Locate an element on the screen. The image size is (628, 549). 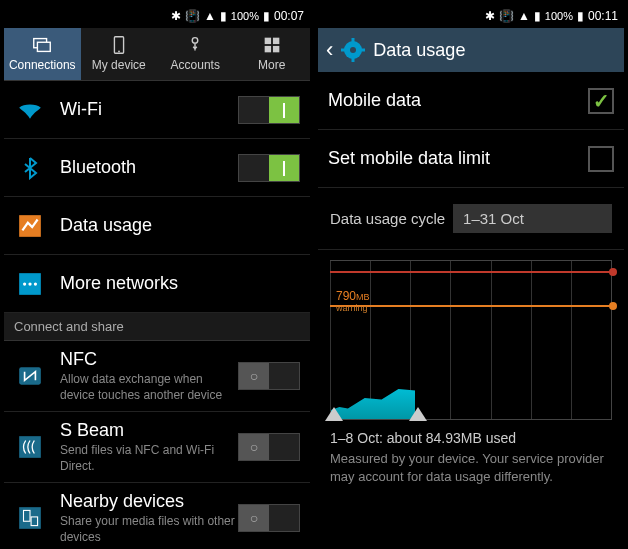
bluetooth-toggle is located at coordinates (269, 168).